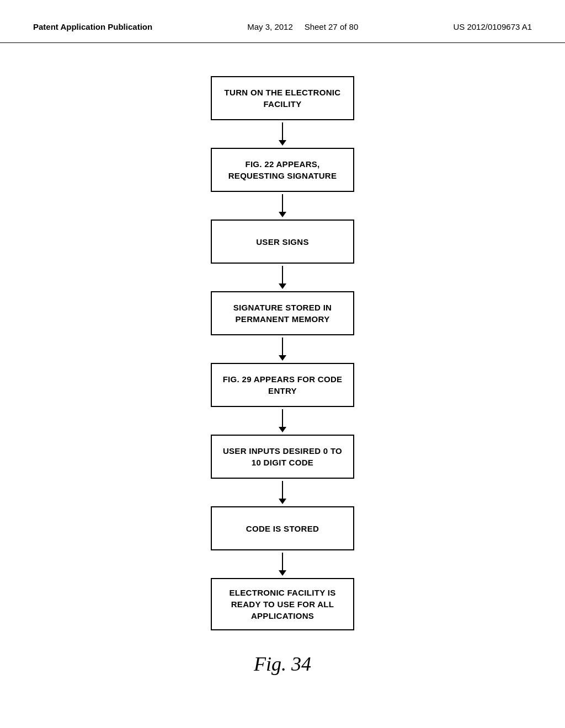 This screenshot has height=728, width=565. Describe the element at coordinates (282, 170) in the screenshot. I see `box-fig22: FIG. 22 APPEARS, REQUESTING SIGNATURE` at that location.